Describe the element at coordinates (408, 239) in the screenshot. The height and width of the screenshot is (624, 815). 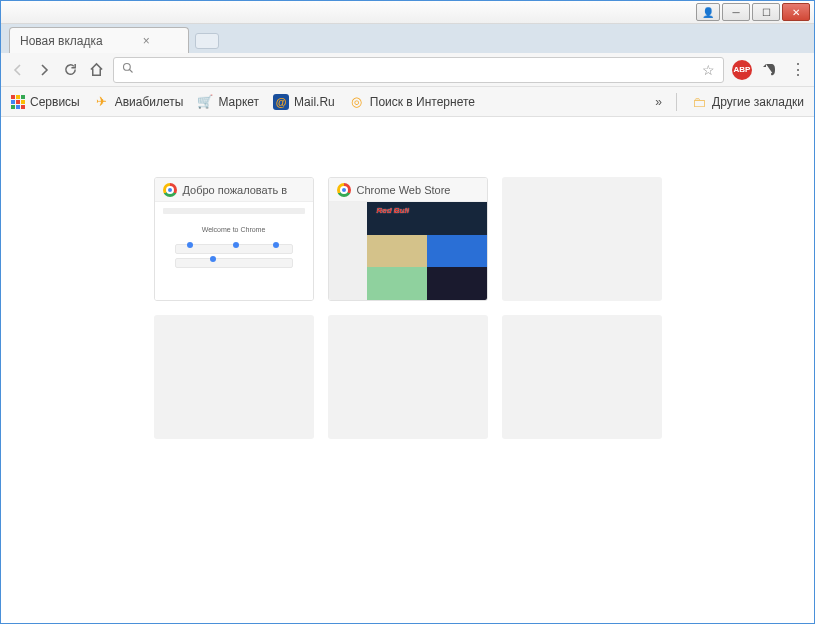
I see `tile-chrome-web-store: Chrome Web Store Red Bull` at that location.